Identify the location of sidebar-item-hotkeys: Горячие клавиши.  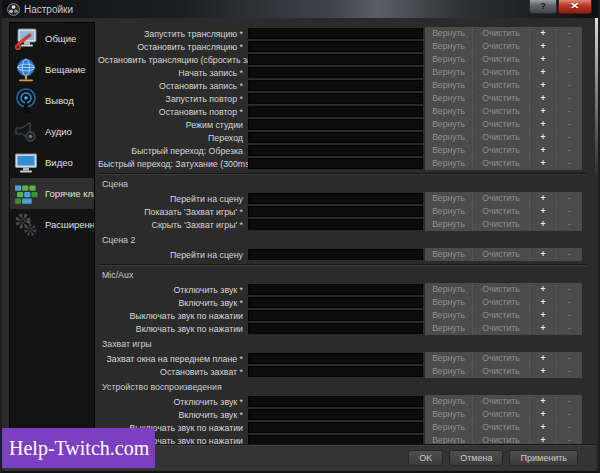
(52, 194).